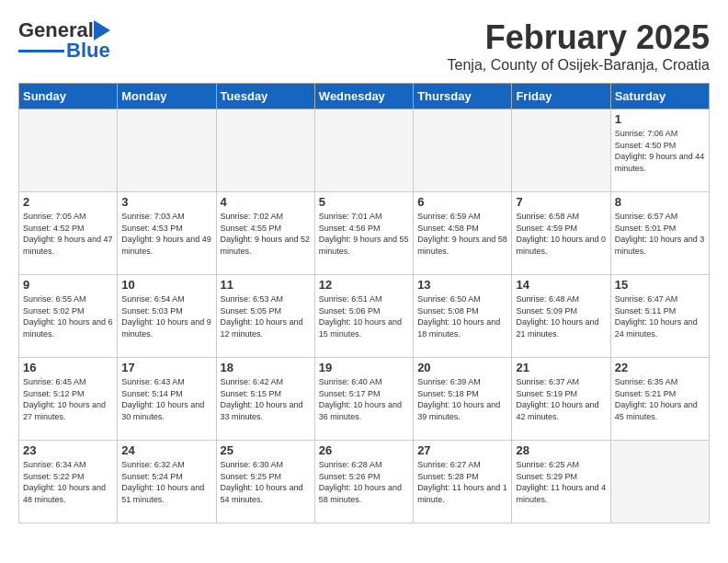 This screenshot has width=728, height=563. I want to click on day-number: 6, so click(462, 202).